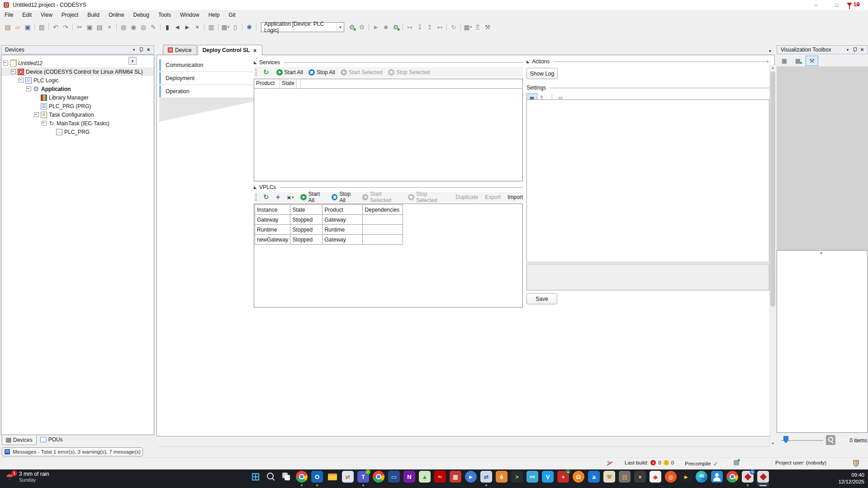 The height and width of the screenshot is (488, 868). Describe the element at coordinates (455, 479) in the screenshot. I see `taskbar-icon: ▦` at that location.